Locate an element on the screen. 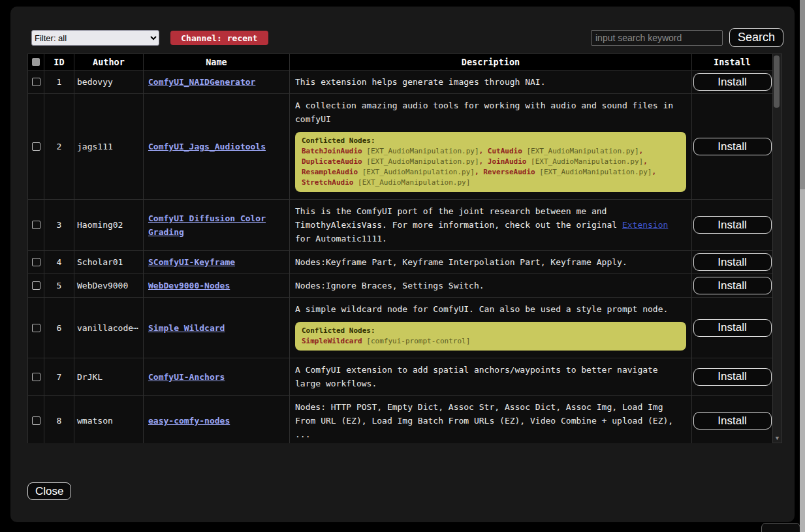 The image size is (805, 532). conflict-node-name: ReverseAudio is located at coordinates (509, 172).